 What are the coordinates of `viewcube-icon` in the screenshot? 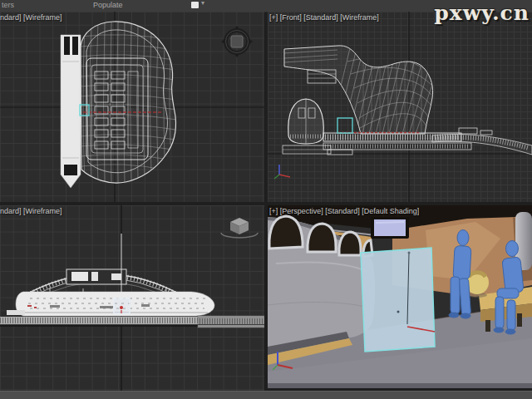 It's located at (239, 228).